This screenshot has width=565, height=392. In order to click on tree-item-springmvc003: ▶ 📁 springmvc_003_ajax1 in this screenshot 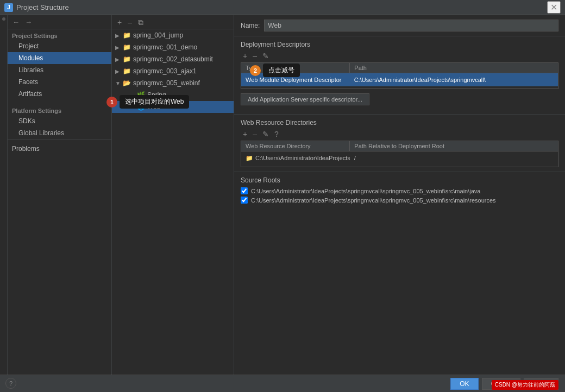, I will do `click(173, 71)`.